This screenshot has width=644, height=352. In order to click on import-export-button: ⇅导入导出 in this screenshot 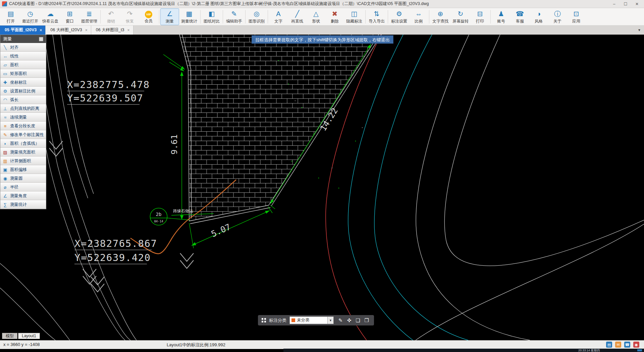, I will do `click(377, 17)`.